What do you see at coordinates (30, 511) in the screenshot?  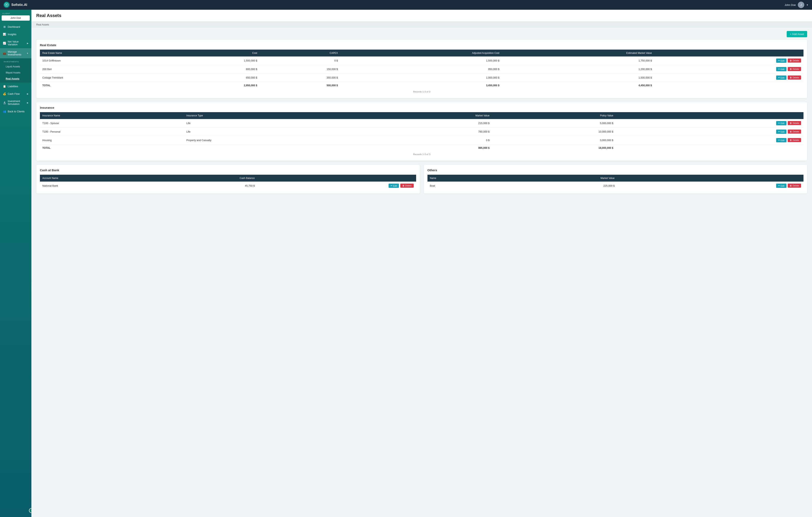 I see `sidebar-collapse-button: ‹` at bounding box center [30, 511].